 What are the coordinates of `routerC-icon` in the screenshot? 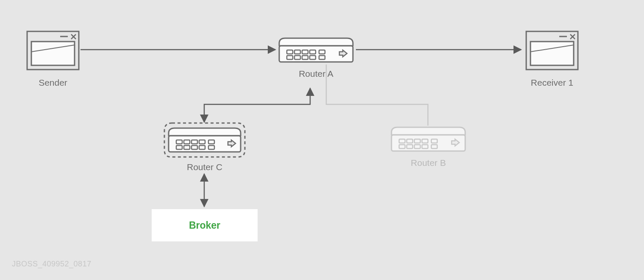 It's located at (205, 140).